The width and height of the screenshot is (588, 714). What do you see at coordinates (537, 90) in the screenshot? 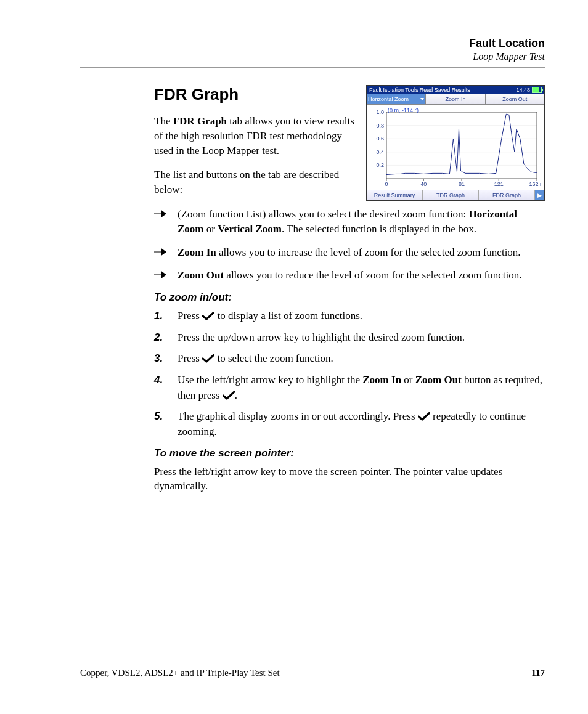
I see `battery-icon` at bounding box center [537, 90].